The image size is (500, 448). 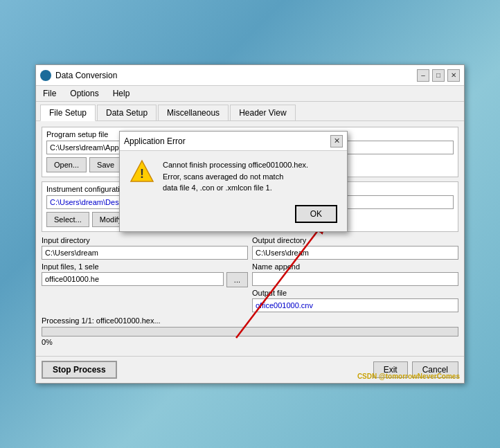 What do you see at coordinates (235, 165) in the screenshot?
I see `dialog-message-line1: Cannot finish processing office001000.he…` at bounding box center [235, 165].